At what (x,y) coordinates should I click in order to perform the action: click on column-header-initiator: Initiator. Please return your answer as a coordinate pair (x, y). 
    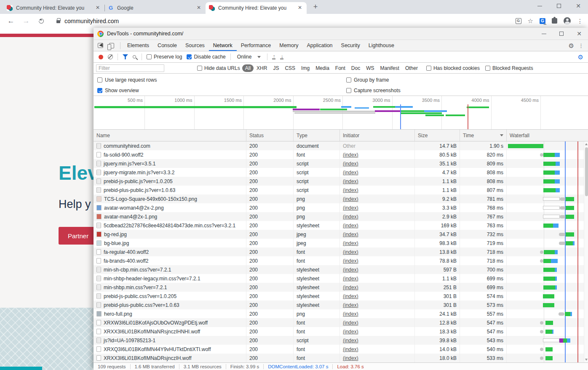
    Looking at the image, I should click on (377, 136).